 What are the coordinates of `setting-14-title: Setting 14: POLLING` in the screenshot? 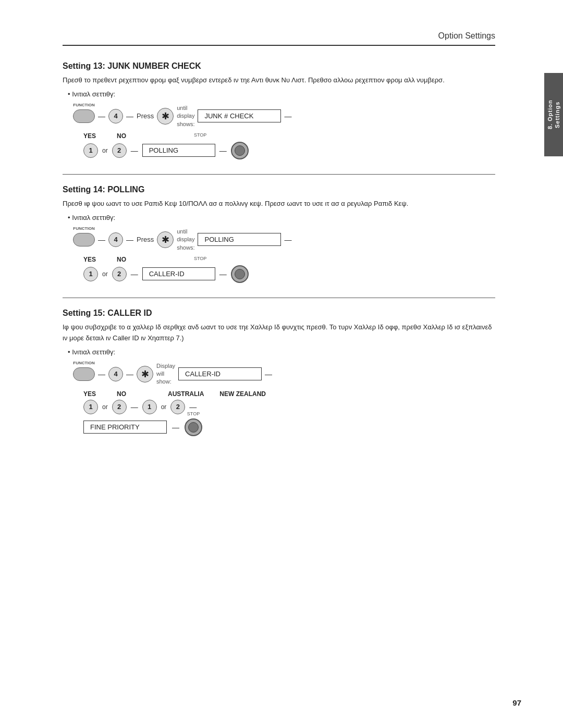 It's located at (292, 190).